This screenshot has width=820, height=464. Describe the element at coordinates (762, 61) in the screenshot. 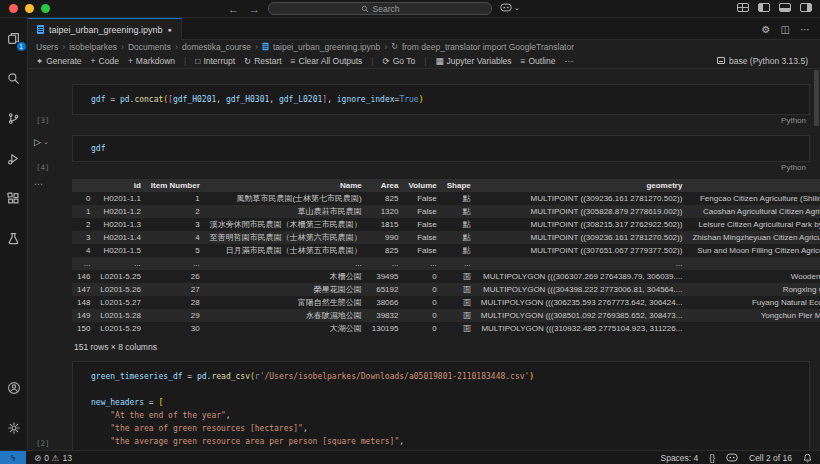

I see `kernel-picker: base (Python 3.13.5)` at that location.